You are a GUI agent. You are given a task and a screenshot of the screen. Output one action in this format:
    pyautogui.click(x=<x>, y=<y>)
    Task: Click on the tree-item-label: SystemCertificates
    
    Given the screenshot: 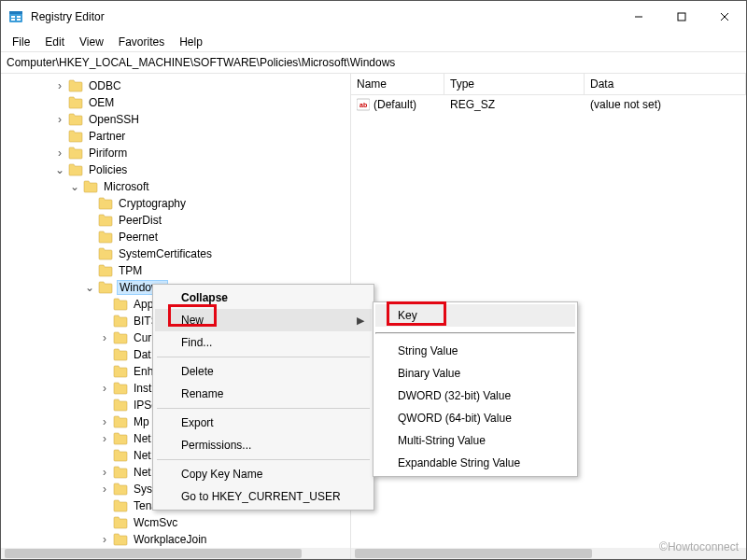 What is the action you would take?
    pyautogui.click(x=165, y=254)
    